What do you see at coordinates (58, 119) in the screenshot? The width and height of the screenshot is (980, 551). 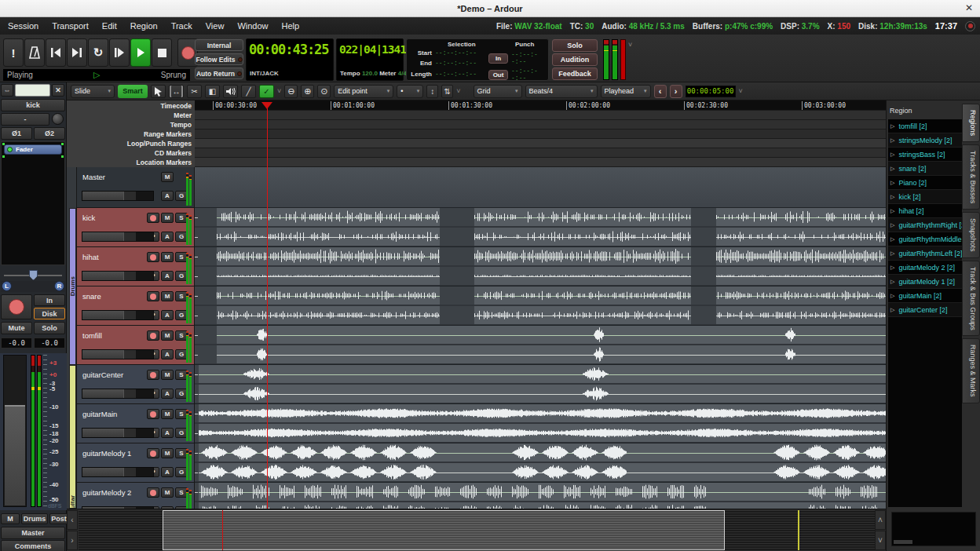 I see `trim-knob` at bounding box center [58, 119].